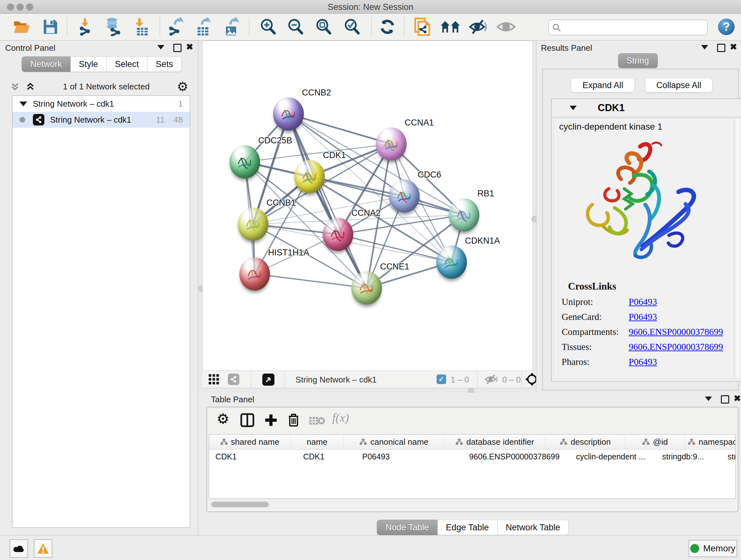  What do you see at coordinates (387, 27) in the screenshot?
I see `refresh-icon` at bounding box center [387, 27].